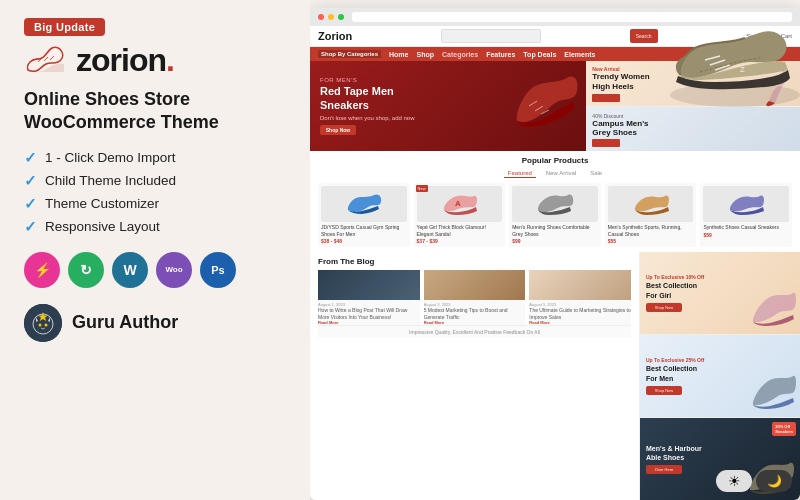 Image resolution: width=800 pixels, height=500 pixels. I want to click on nav-item-elements: Elements, so click(580, 54).